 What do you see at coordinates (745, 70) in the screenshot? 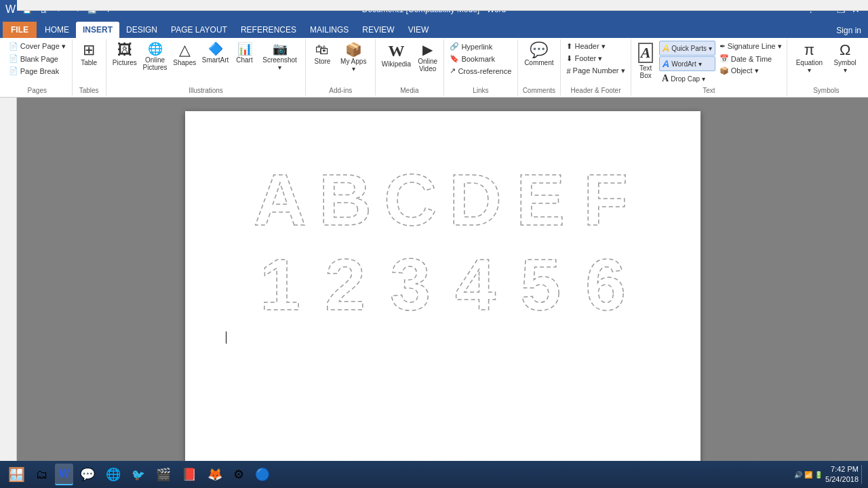
I see `object-label: Object ▾` at bounding box center [745, 70].